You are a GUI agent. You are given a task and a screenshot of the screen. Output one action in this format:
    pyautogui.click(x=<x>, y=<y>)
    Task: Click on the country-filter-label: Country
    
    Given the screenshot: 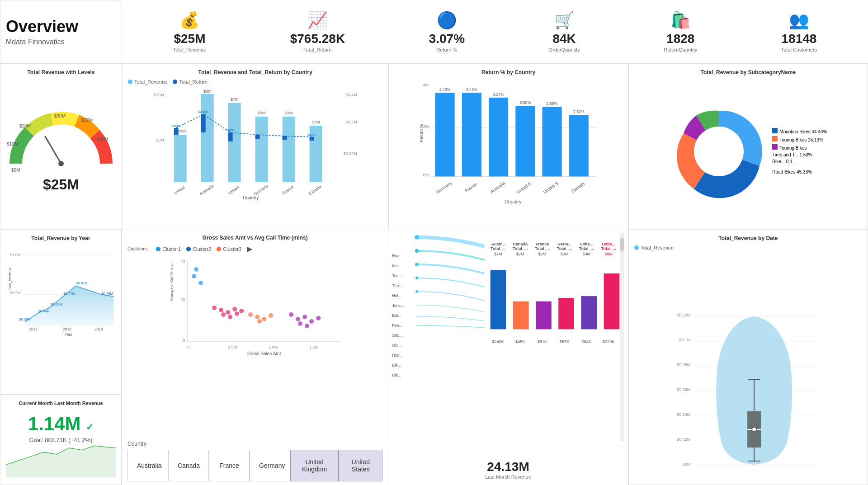 What is the action you would take?
    pyautogui.click(x=255, y=444)
    